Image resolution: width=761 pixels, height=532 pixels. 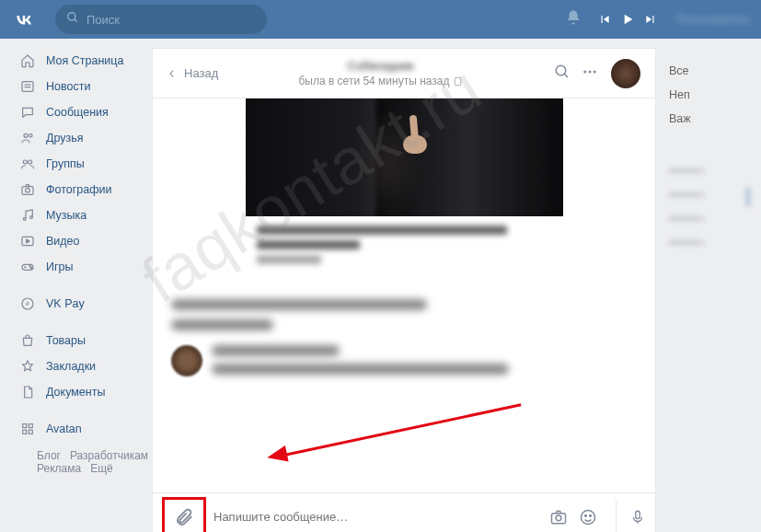 I want to click on sidebar-item-friends: Друзья, so click(x=85, y=138).